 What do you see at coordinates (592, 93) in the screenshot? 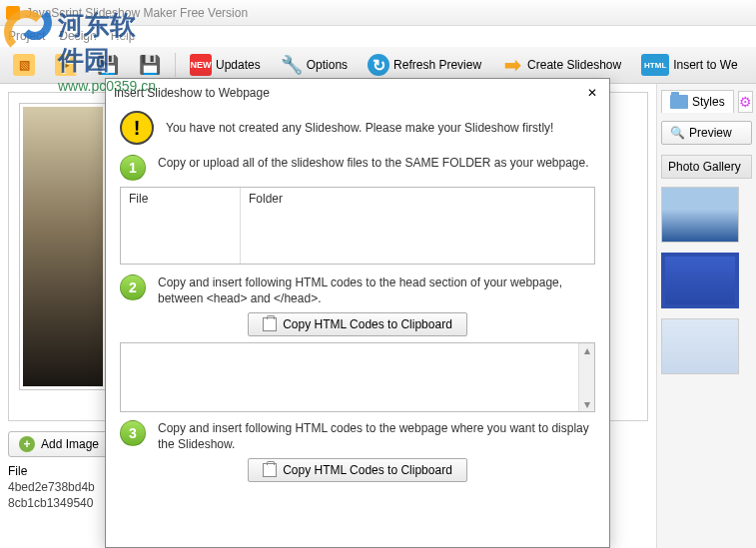
I see `close-icon: ✕` at bounding box center [592, 93].